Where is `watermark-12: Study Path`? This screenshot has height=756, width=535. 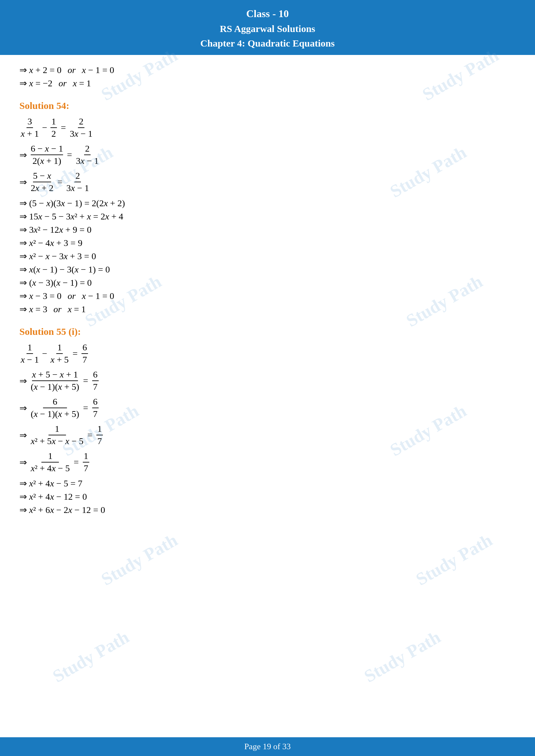 watermark-12: Study Path is located at coordinates (402, 657).